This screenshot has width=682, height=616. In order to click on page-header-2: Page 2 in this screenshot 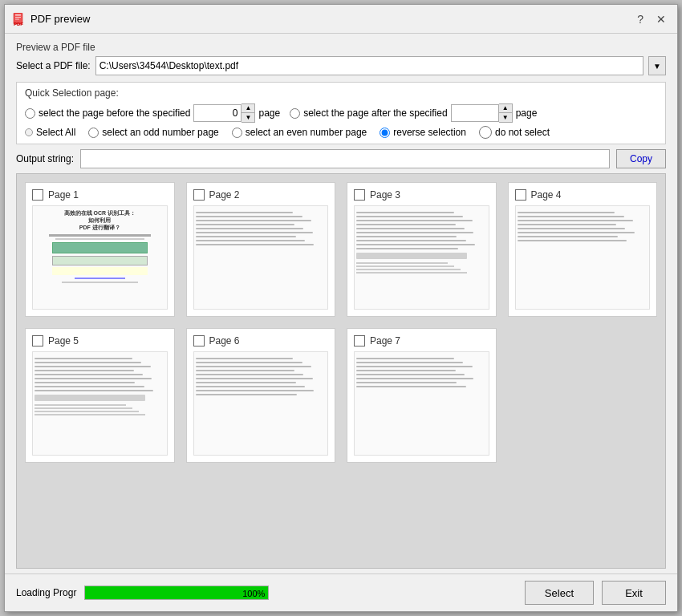, I will do `click(217, 195)`.